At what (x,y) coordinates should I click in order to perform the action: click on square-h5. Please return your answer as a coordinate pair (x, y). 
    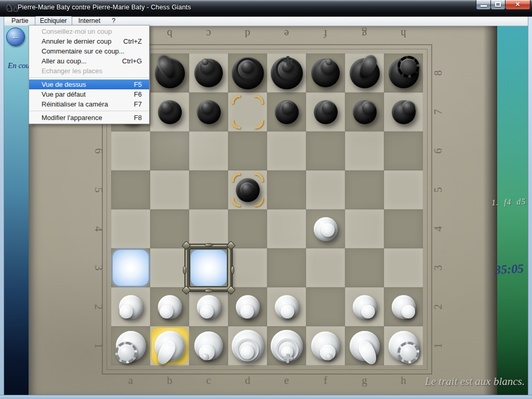
    Looking at the image, I should click on (403, 190).